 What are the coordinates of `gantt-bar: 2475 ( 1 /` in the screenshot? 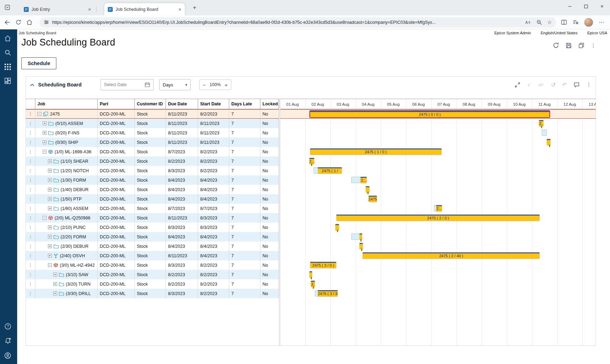 It's located at (330, 170).